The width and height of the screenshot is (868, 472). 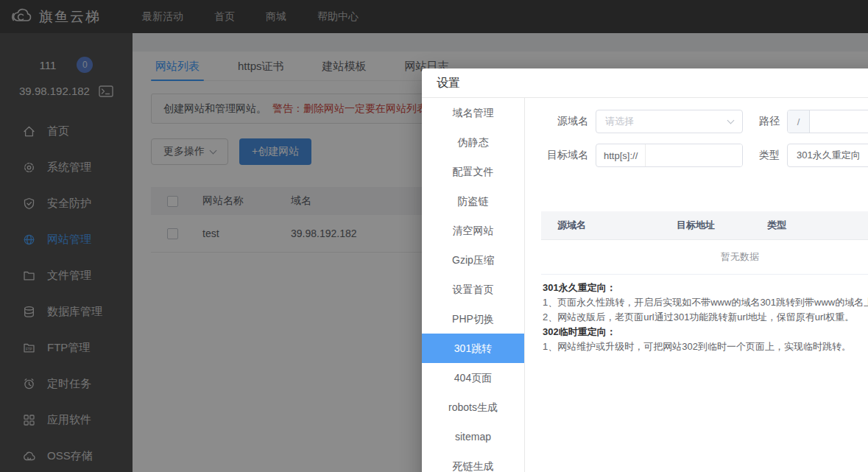 I want to click on settings-menu-sitemap: sitemap, so click(x=473, y=437).